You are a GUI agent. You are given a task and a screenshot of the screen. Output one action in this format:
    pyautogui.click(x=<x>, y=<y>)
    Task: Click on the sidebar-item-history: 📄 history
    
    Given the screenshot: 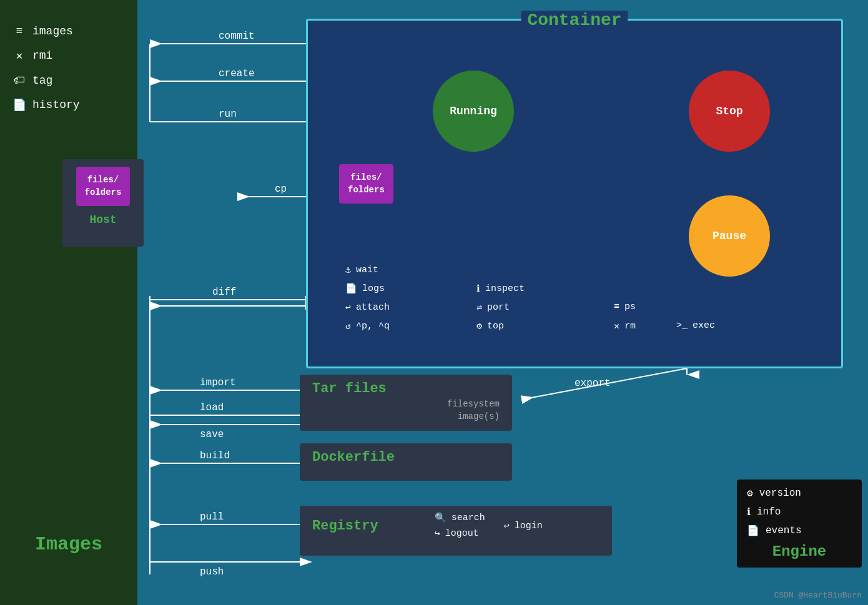 What is the action you would take?
    pyautogui.click(x=69, y=105)
    